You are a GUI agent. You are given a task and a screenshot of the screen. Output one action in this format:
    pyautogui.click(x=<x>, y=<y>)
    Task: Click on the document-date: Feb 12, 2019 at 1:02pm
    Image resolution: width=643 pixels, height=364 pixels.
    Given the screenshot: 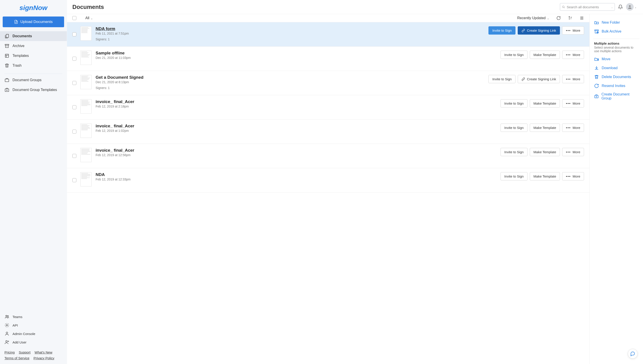 What is the action you would take?
    pyautogui.click(x=296, y=131)
    